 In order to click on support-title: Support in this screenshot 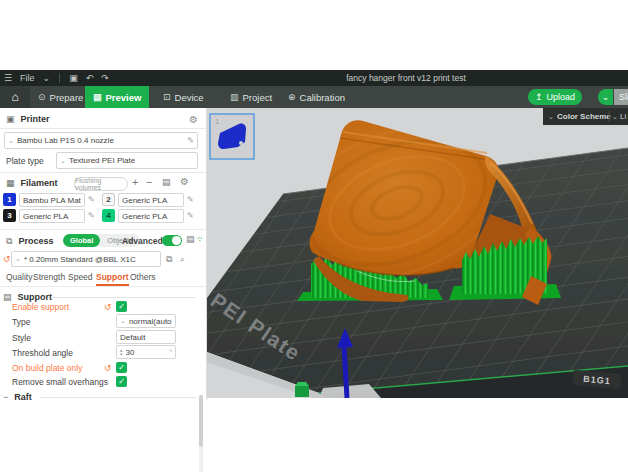, I will do `click(36, 297)`.